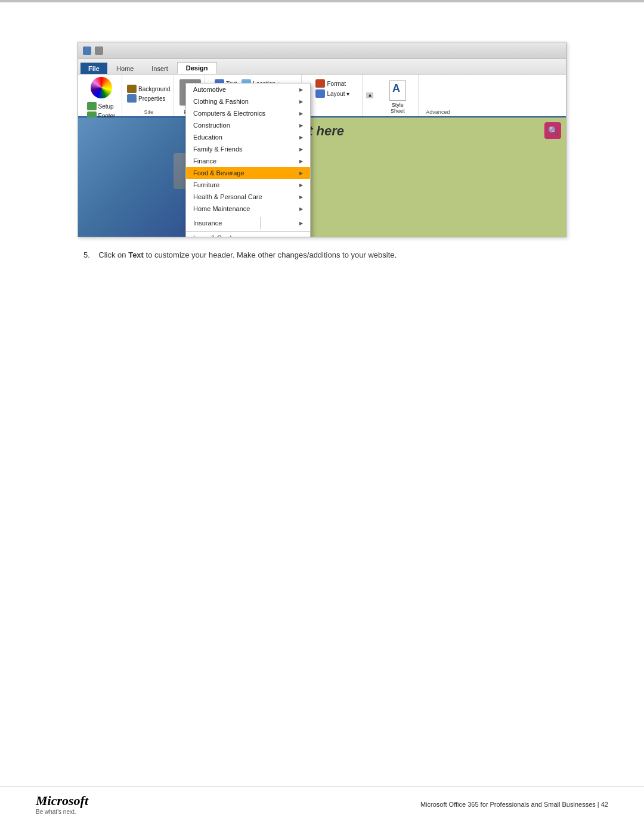  Describe the element at coordinates (101, 98) in the screenshot. I see `color-group-top: Setup Footer` at that location.